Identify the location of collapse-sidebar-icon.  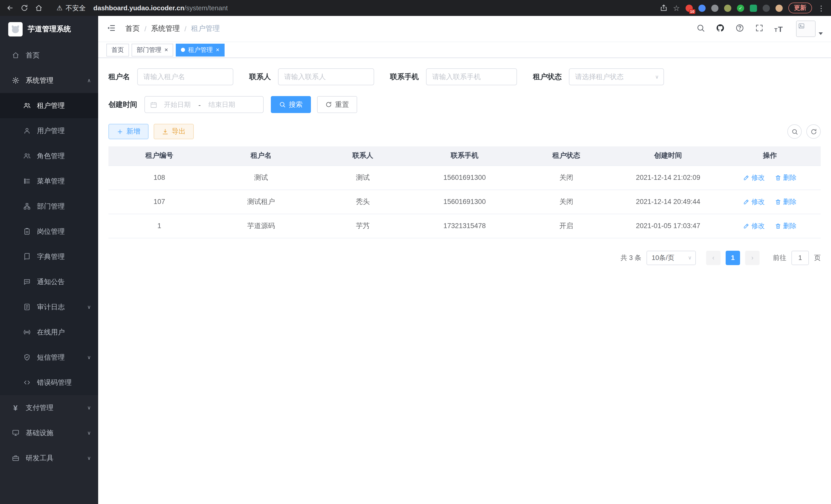
(111, 29).